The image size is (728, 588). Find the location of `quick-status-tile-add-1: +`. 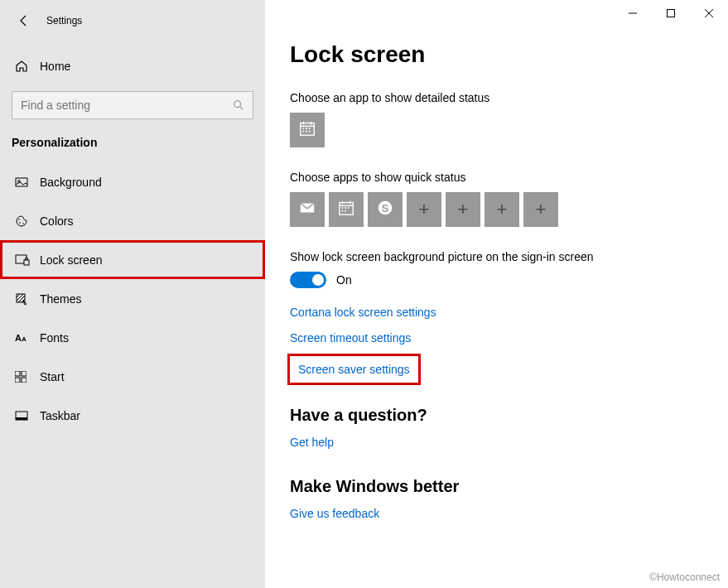

quick-status-tile-add-1: + is located at coordinates (424, 210).